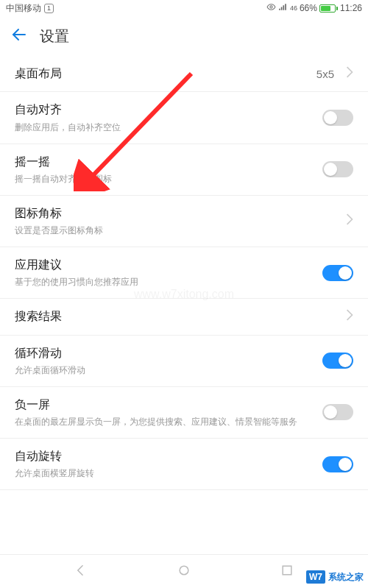 Image resolution: width=368 pixels, height=588 pixels. I want to click on nav-back-icon, so click(81, 572).